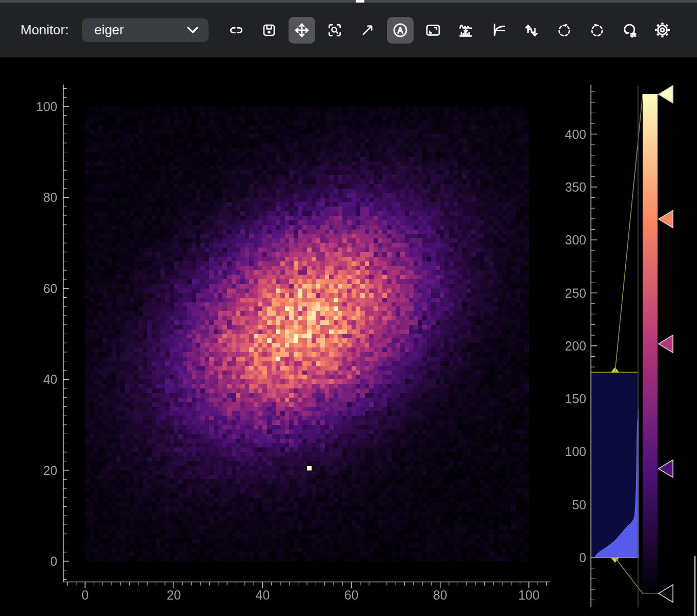 This screenshot has height=616, width=697. I want to click on lut-tick-label: 100, so click(576, 451).